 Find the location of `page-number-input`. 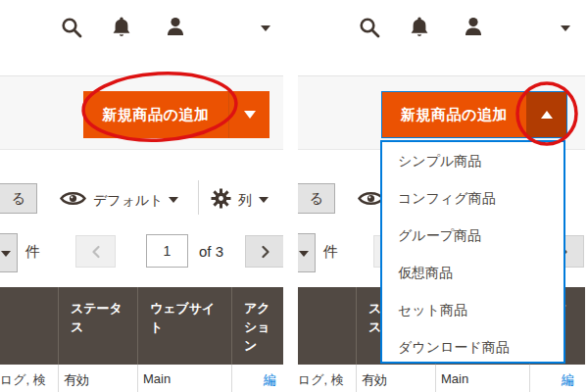

page-number-input is located at coordinates (167, 251).